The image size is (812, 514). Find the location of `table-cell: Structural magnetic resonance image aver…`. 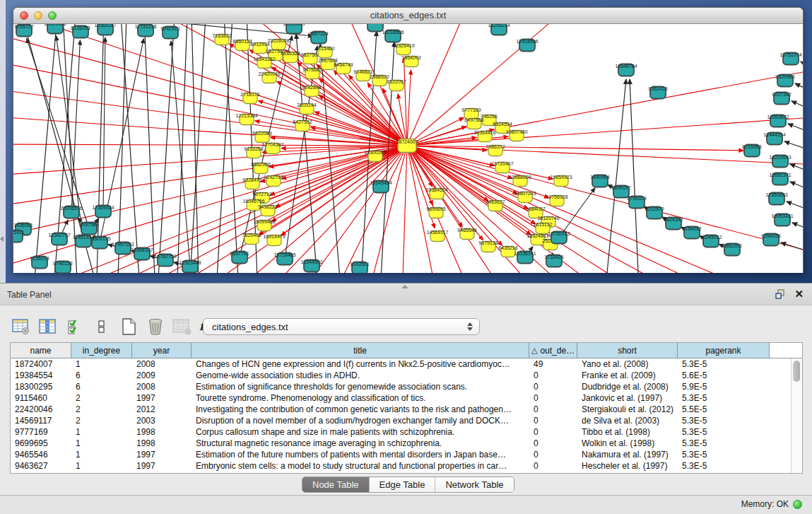

table-cell: Structural magnetic resonance image aver… is located at coordinates (360, 443).